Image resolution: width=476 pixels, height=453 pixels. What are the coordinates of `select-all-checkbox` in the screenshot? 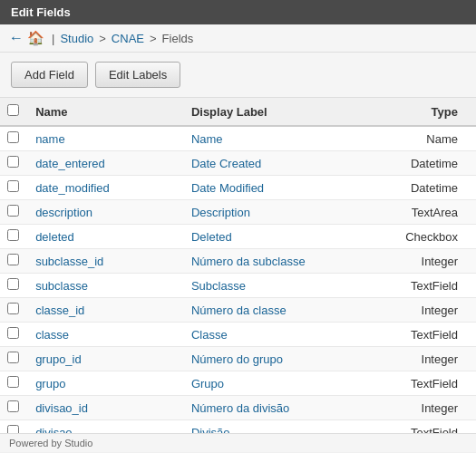 It's located at (13, 111).